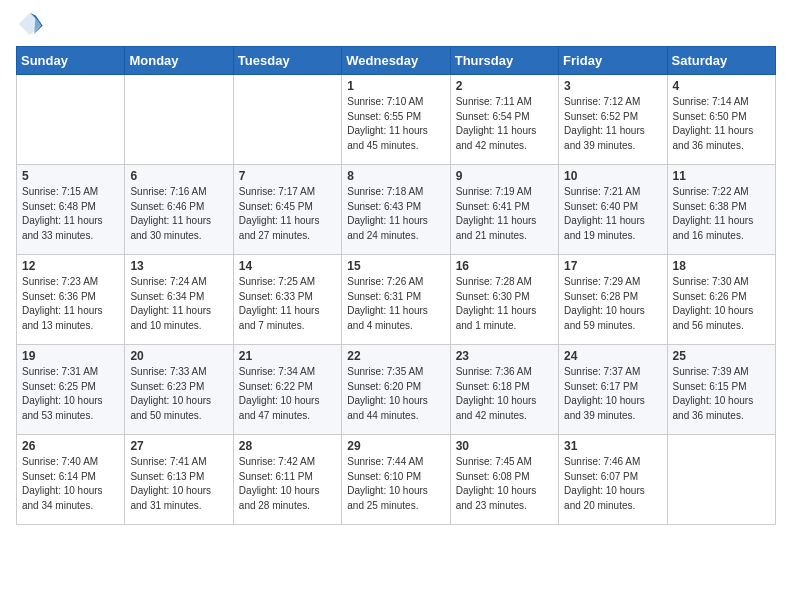 This screenshot has width=792, height=612. Describe the element at coordinates (504, 356) in the screenshot. I see `day-number: 23` at that location.